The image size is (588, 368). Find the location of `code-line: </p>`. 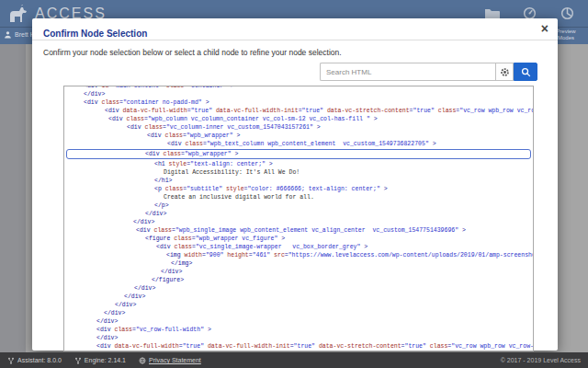

code-line: </p> is located at coordinates (299, 206).